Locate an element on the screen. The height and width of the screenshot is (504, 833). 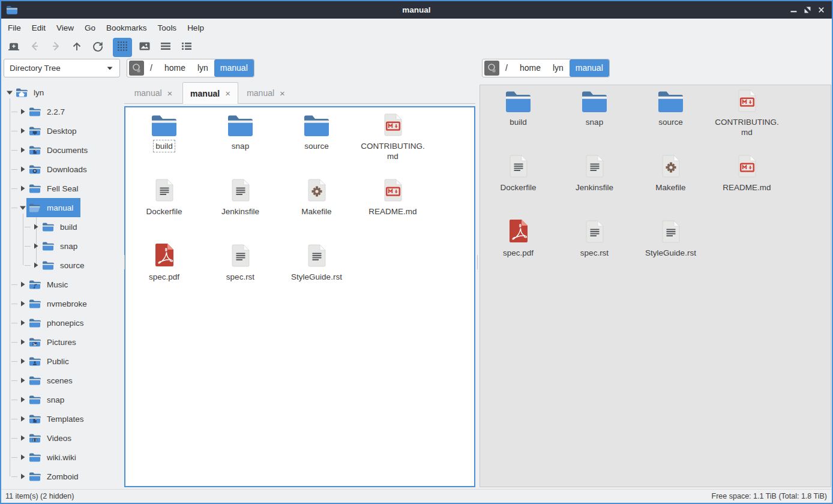
icon-view-button is located at coordinates (122, 47).